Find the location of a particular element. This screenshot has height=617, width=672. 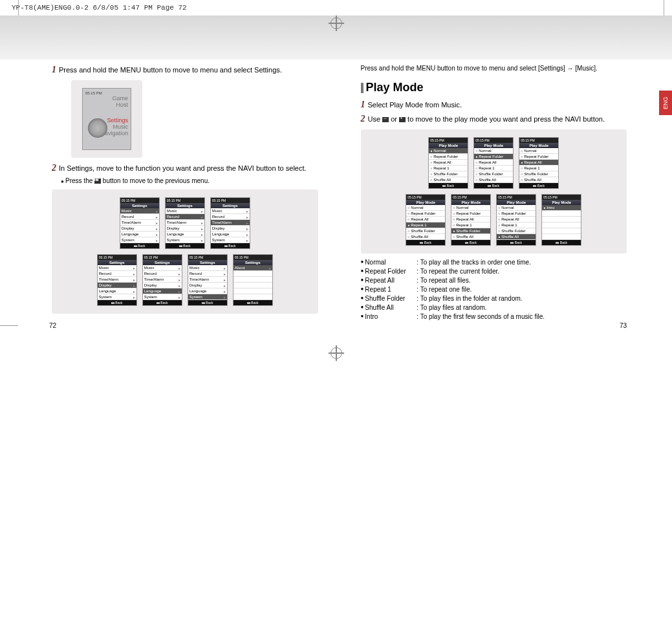

definition-label: Repeat All is located at coordinates (391, 281).